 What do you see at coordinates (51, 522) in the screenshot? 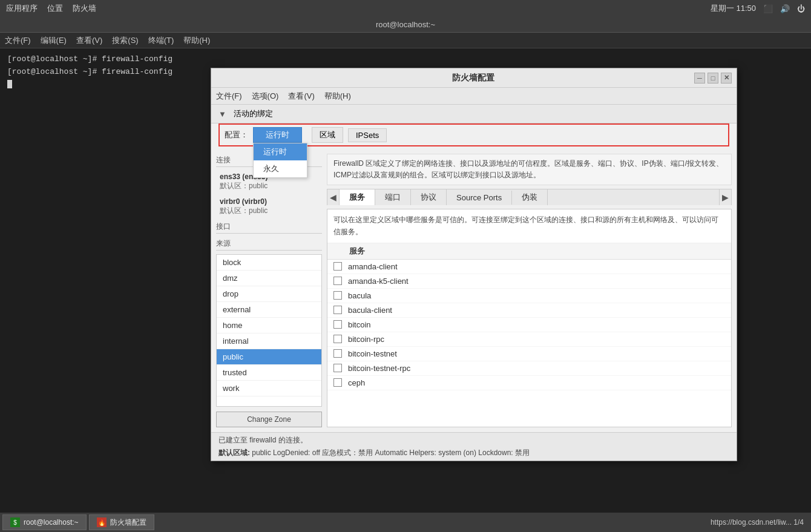
I see `taskbar-terminal-label: root@localhost:~` at bounding box center [51, 522].